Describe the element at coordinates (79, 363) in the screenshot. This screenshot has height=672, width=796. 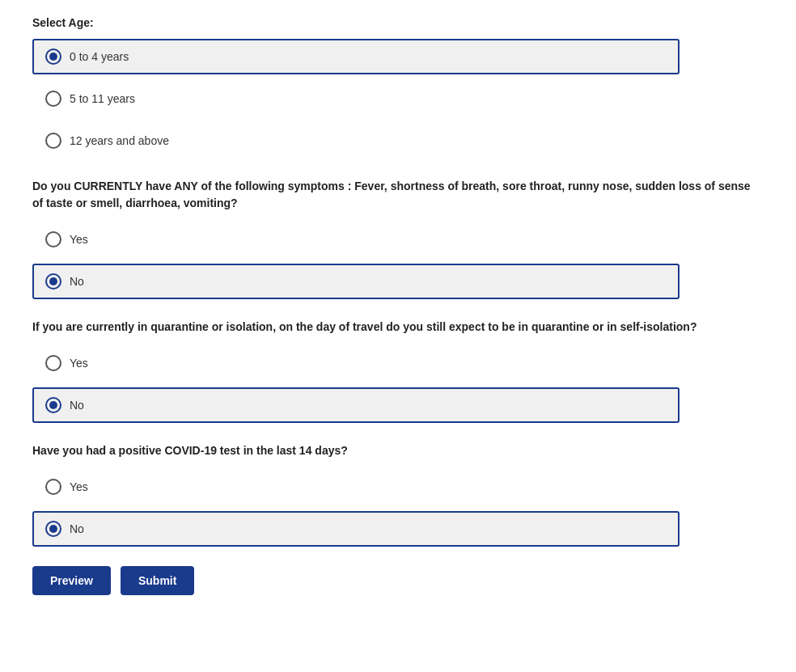
I see `q2-yes-label: Yes` at that location.